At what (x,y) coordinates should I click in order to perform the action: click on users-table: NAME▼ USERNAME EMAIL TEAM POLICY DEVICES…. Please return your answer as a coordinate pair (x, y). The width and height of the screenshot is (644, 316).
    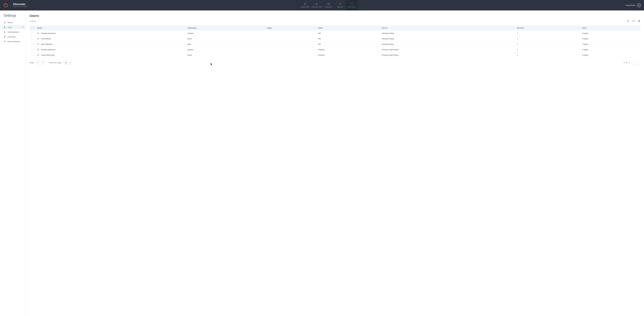
    Looking at the image, I should click on (335, 42).